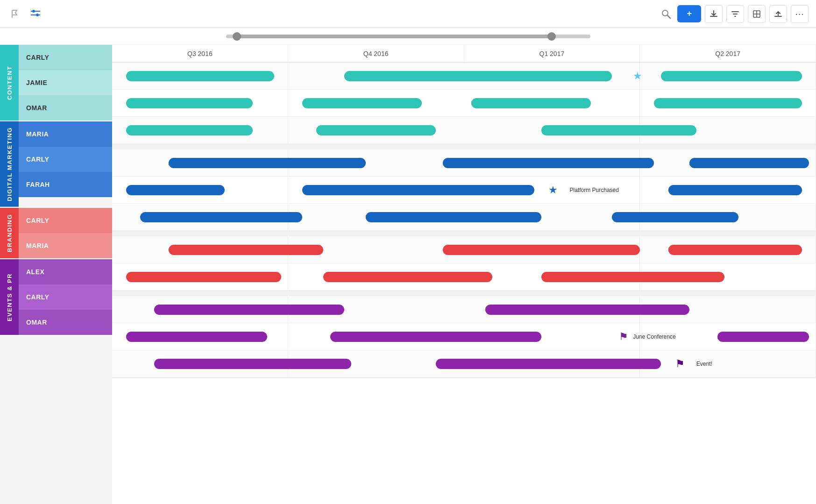 The height and width of the screenshot is (504, 816). What do you see at coordinates (65, 83) in the screenshot?
I see `member-jamie: JAMIE` at bounding box center [65, 83].